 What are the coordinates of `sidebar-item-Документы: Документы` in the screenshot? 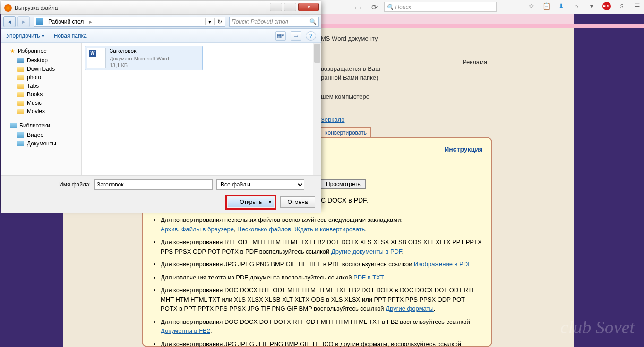 It's located at (42, 144).